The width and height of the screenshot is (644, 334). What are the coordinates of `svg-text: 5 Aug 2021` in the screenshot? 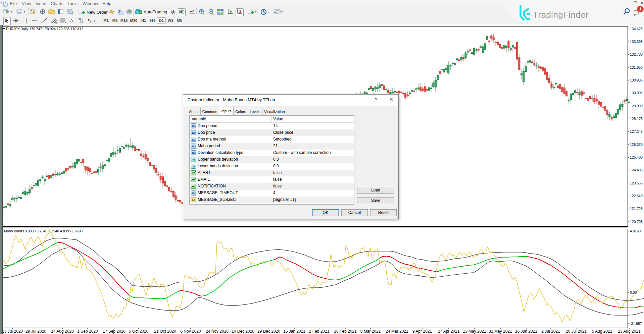 It's located at (602, 331).